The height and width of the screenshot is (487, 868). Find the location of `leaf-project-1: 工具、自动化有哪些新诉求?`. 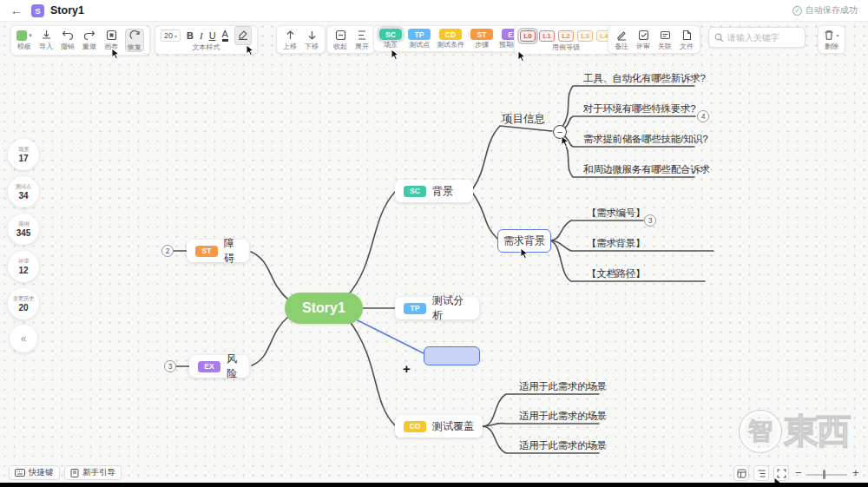

leaf-project-1: 工具、自动化有哪些新诉求? is located at coordinates (644, 78).